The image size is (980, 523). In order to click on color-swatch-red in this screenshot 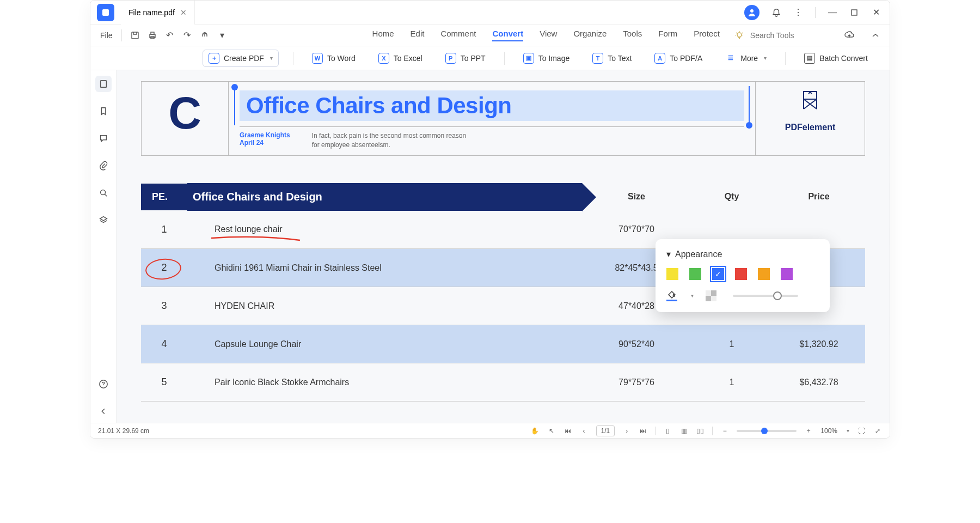, I will do `click(741, 274)`.